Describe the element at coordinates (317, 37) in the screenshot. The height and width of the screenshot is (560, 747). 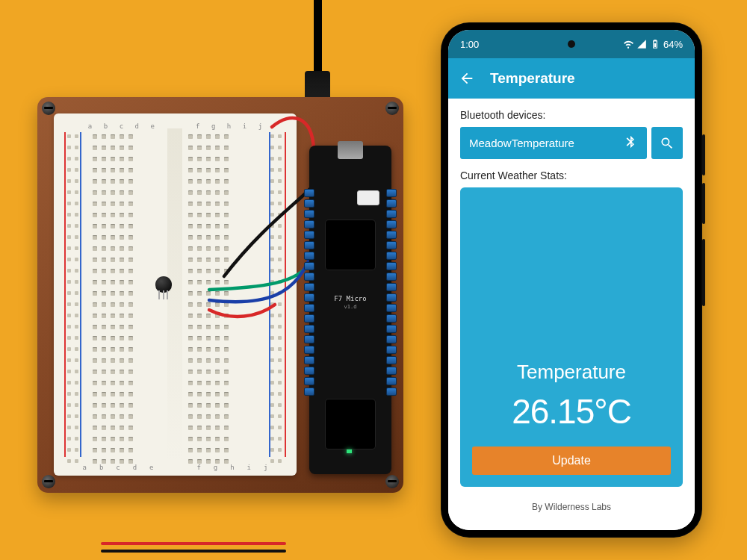
I see `usb-cable` at that location.